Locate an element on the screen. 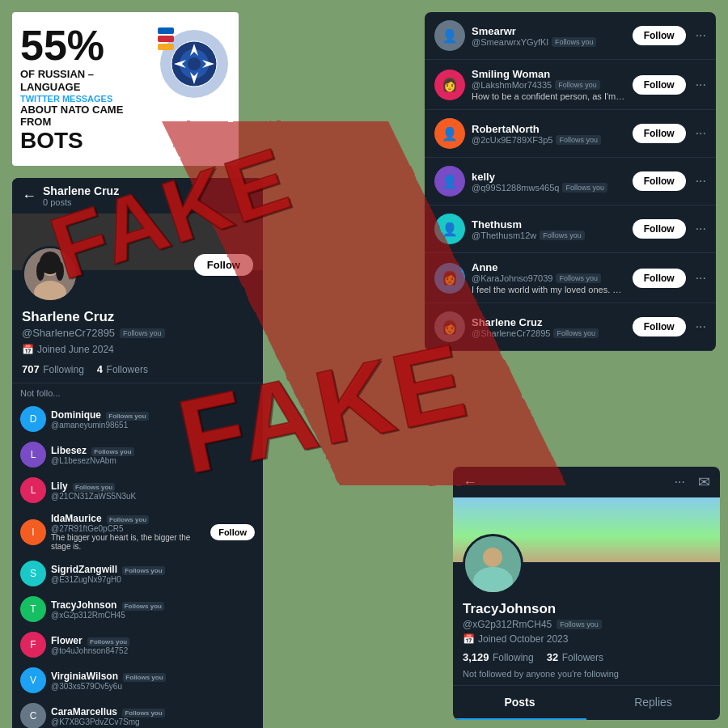  list-info: Anne @KaraJohnso97039 Follows you I feel… is located at coordinates (548, 278).